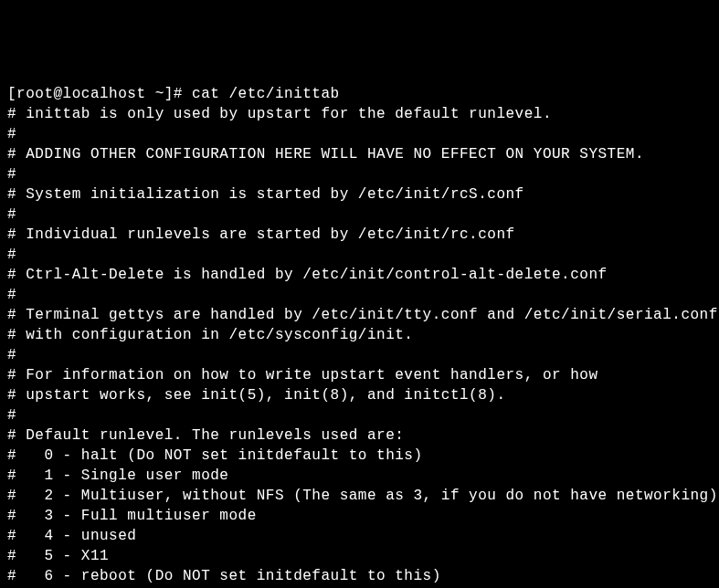  I want to click on output-line: # ADDING OTHER CONFIGURATION HERE WILL H…, so click(360, 154).